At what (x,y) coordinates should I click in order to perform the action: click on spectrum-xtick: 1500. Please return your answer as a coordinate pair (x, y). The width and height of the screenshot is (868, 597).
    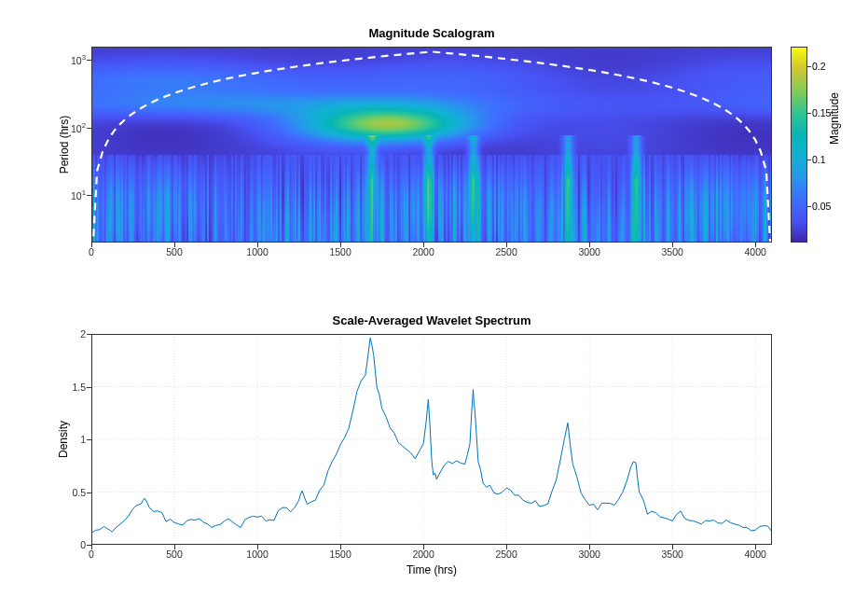
    Looking at the image, I should click on (339, 554).